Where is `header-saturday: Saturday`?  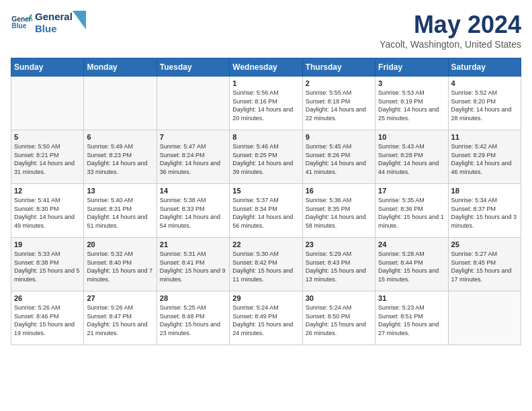
header-saturday: Saturday is located at coordinates (484, 67).